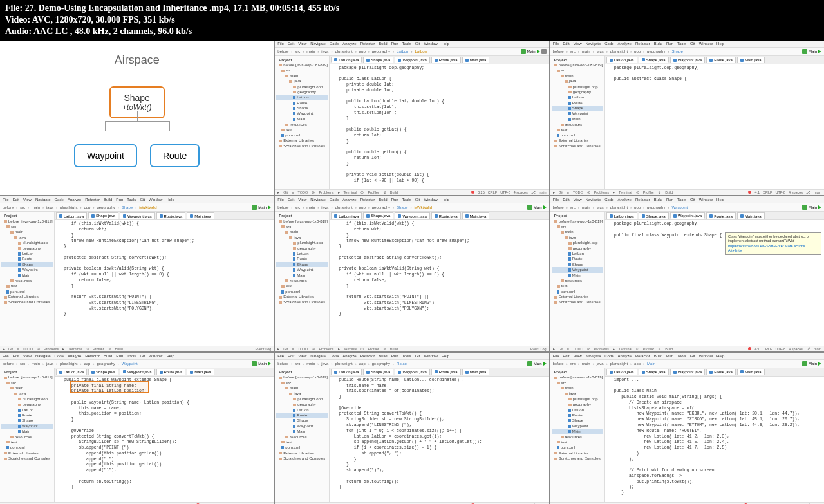 The height and width of the screenshot is (504, 824). Describe the element at coordinates (412, 274) in the screenshot. I see `thumbnail-ide-shape-validation-b: FileEditViewNavigateCodeAnalyzeRefactorB…` at that location.